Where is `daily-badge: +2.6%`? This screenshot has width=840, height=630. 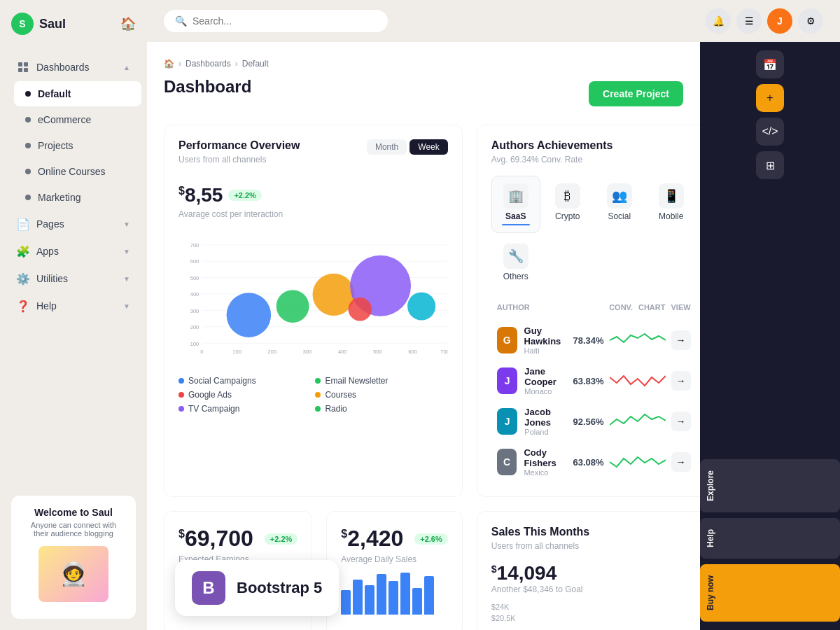
daily-badge: +2.6% is located at coordinates (431, 539).